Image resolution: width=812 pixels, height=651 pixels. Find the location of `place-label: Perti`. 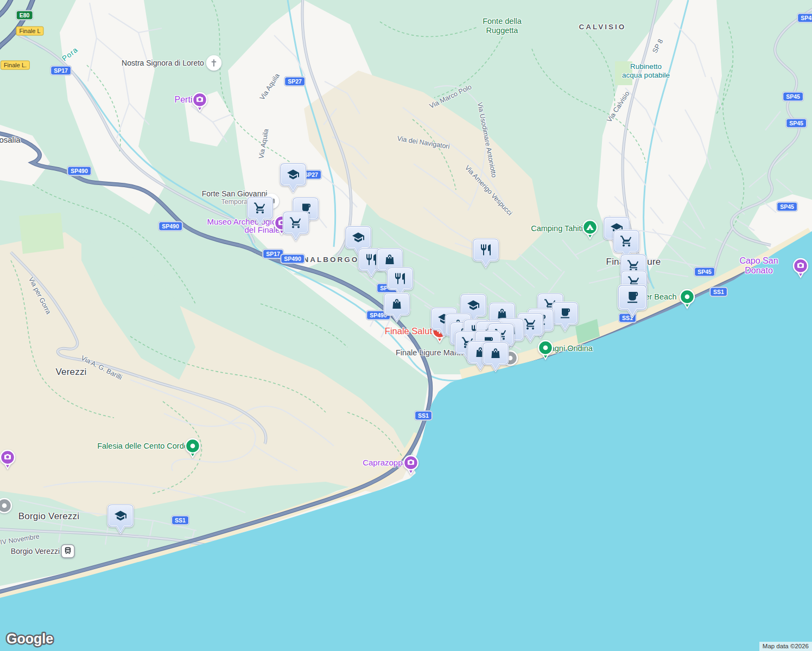

place-label: Perti is located at coordinates (183, 100).